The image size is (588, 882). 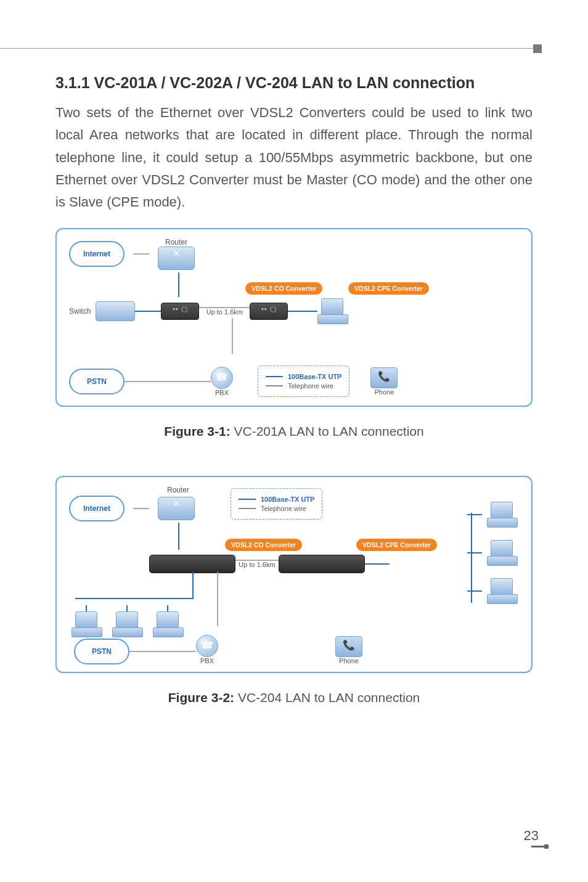 I want to click on section-heading: 3.1.1 VC-201A / VC-202A / VC-204 LAN to …, so click(x=294, y=83).